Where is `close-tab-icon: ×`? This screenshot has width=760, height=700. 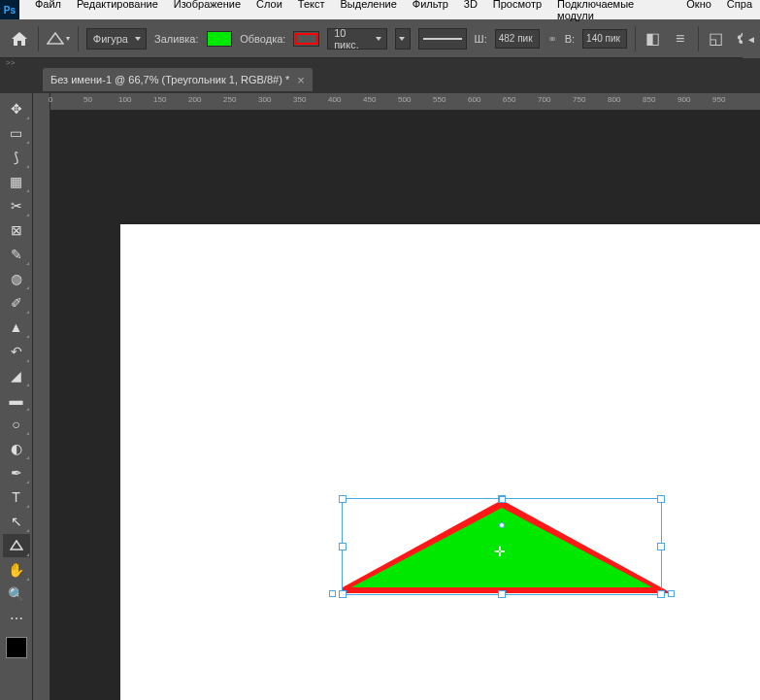 close-tab-icon: × is located at coordinates (301, 80).